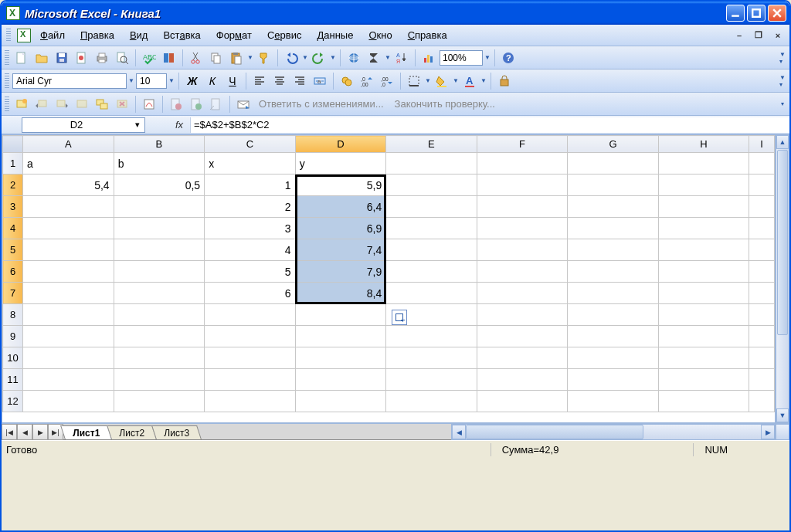 This screenshot has height=532, width=791. Describe the element at coordinates (13, 358) in the screenshot. I see `row-header-10: 10` at that location.